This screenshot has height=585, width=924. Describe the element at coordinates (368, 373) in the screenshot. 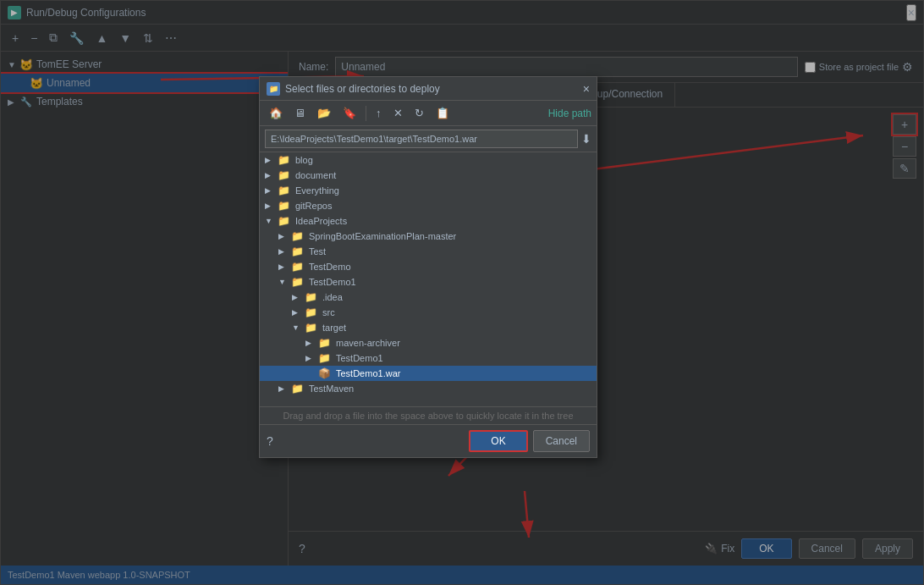

I see `tree-item-label: TestDemo1.war` at that location.